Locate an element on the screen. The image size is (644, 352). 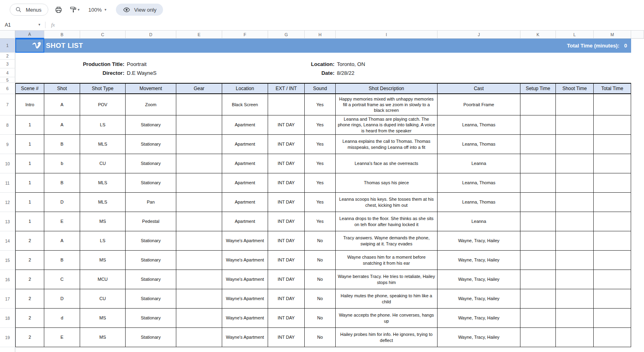
cell-D8: Stationary is located at coordinates (151, 125).